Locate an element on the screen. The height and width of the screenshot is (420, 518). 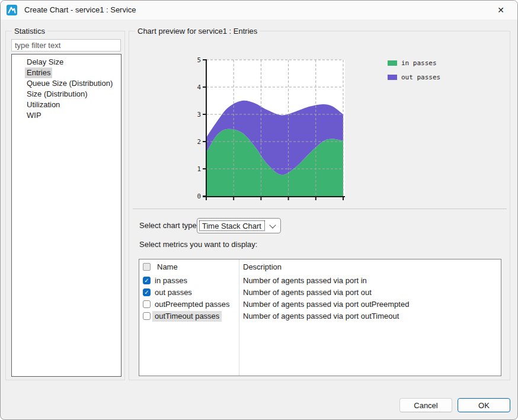
select-all-checkbox is located at coordinates (147, 267).